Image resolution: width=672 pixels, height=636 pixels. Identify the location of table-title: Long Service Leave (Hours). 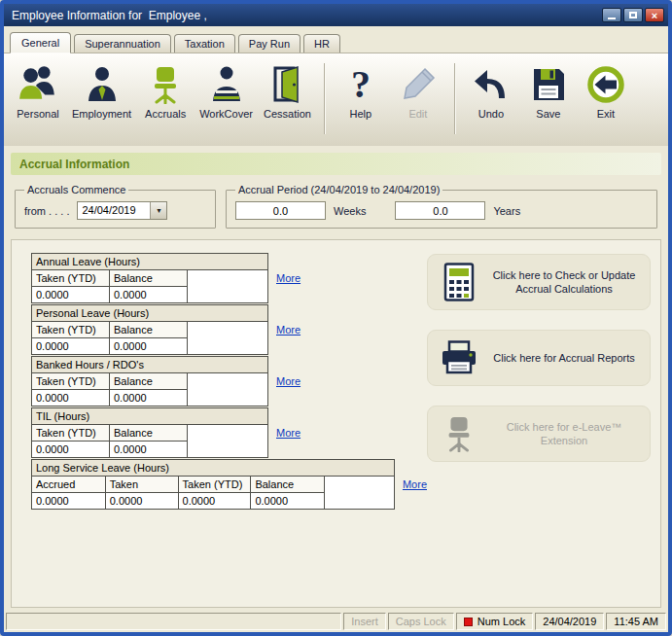
(214, 469).